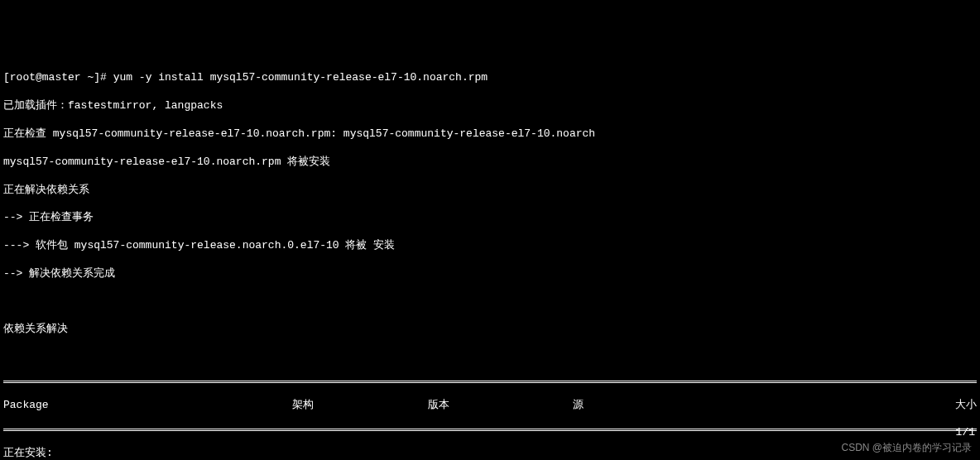  Describe the element at coordinates (490, 106) in the screenshot. I see `output-line: 已加载插件：fastestmirror, langpacks` at that location.